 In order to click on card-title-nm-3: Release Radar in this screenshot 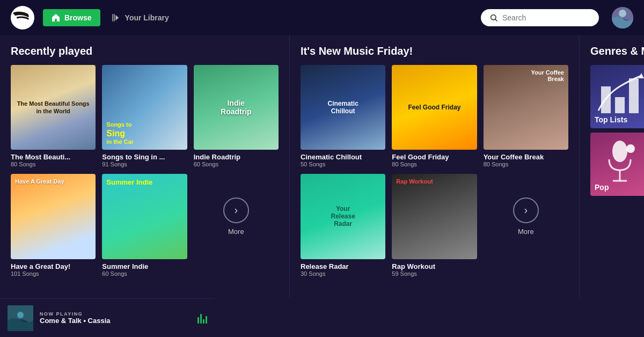, I will do `click(343, 266)`.